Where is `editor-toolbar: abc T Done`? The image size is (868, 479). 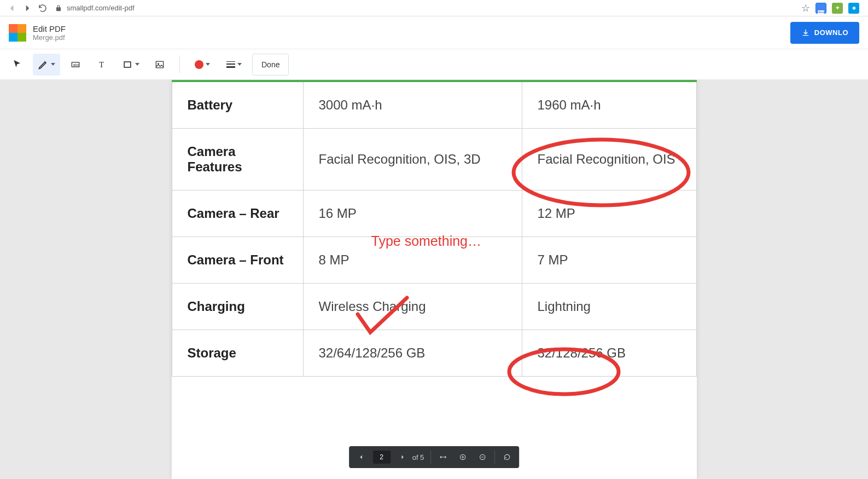 editor-toolbar: abc T Done is located at coordinates (434, 65).